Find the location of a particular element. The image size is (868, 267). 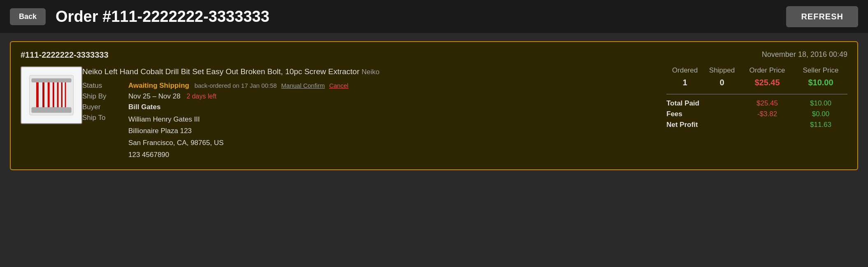

total-paid-seller: $10.00 is located at coordinates (821, 103).